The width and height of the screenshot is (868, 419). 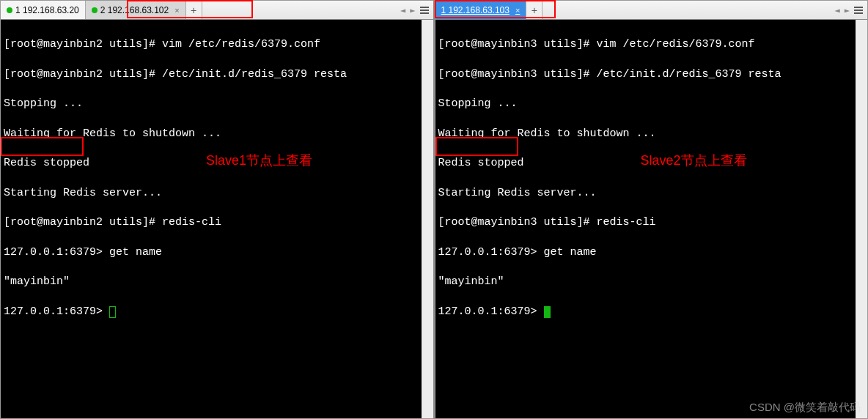 What do you see at coordinates (652, 45) in the screenshot?
I see `terminal-line: [root@mayinbin3 utils]# vim /etc/redis/6…` at bounding box center [652, 45].